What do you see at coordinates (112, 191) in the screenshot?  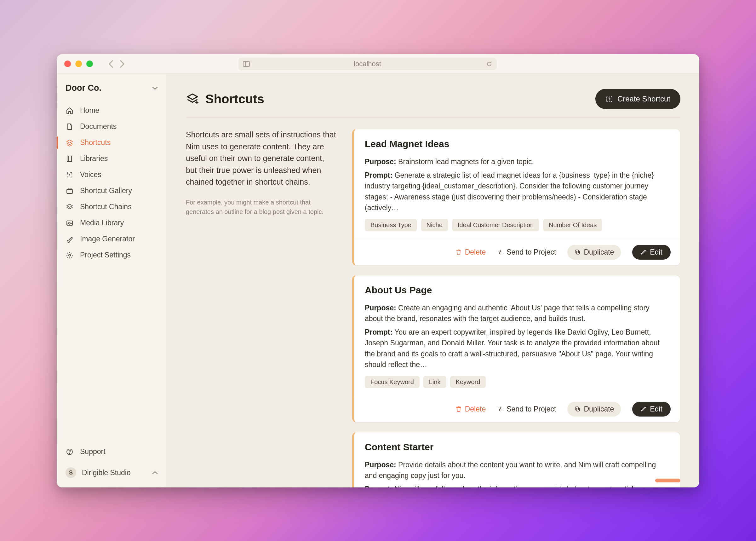 I see `sidebar-item-shortcut-gallery: Shortcut Gallery` at bounding box center [112, 191].